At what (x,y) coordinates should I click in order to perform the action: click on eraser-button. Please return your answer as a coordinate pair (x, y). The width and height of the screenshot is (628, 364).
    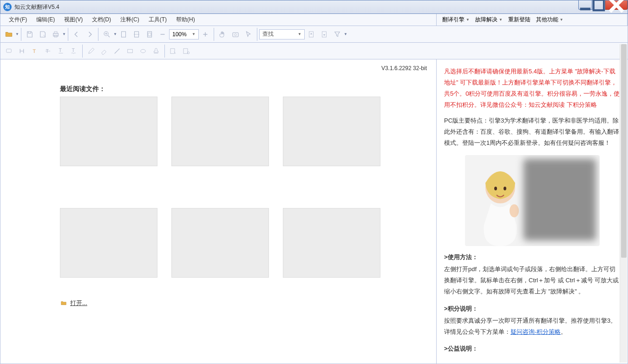
    Looking at the image, I should click on (104, 51).